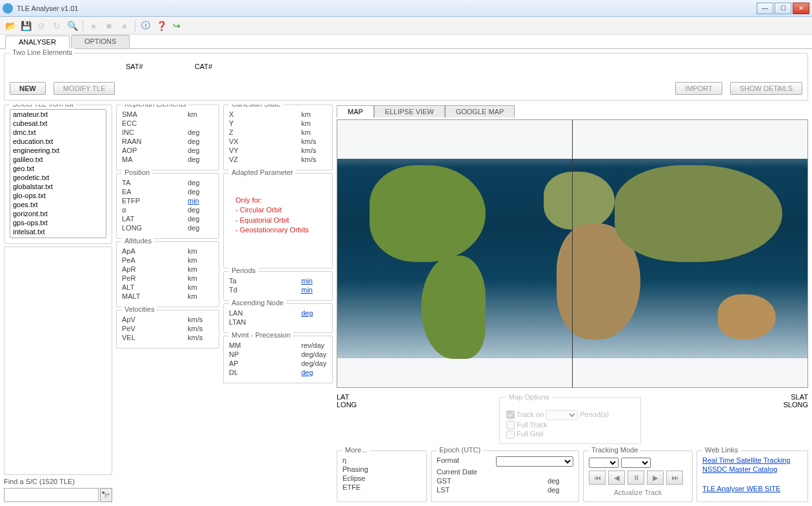  What do you see at coordinates (109, 26) in the screenshot?
I see `globe2-icon: ■` at bounding box center [109, 26].